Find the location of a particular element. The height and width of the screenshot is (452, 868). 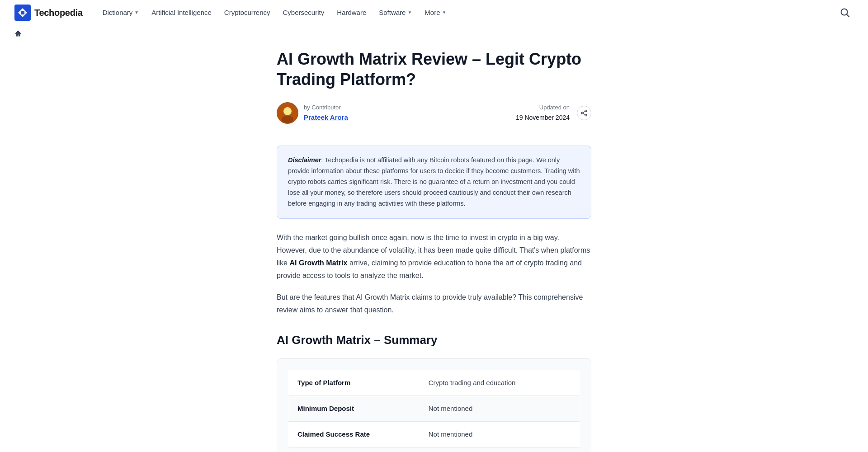

table-cell-label: Type of Platform is located at coordinates (354, 383).